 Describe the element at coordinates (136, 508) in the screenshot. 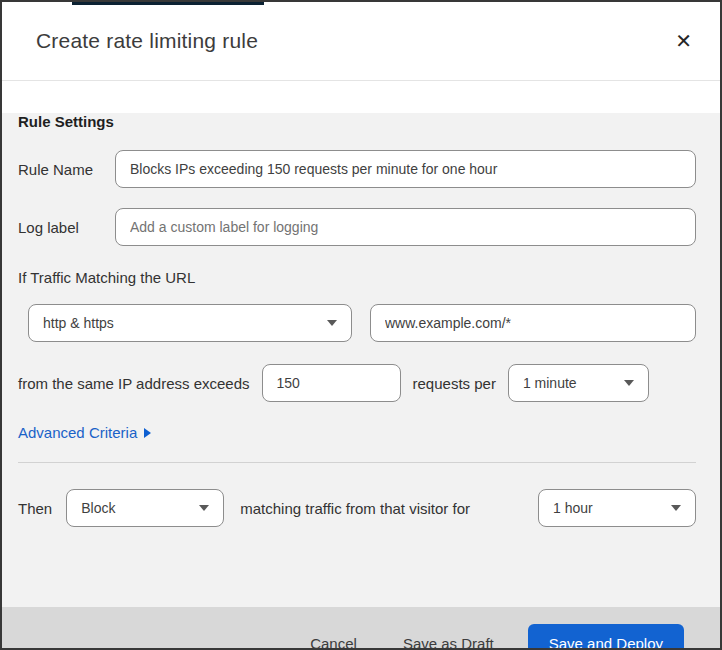

I see `action-select-value: Block` at that location.